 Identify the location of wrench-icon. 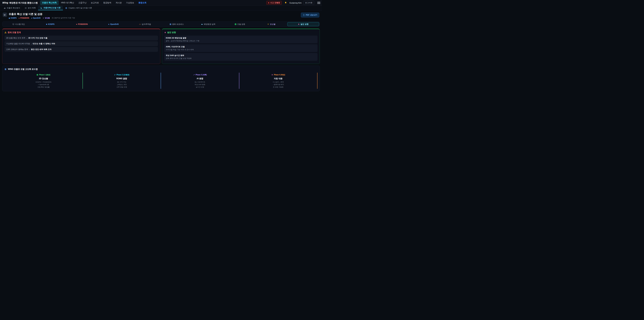
(115, 75).